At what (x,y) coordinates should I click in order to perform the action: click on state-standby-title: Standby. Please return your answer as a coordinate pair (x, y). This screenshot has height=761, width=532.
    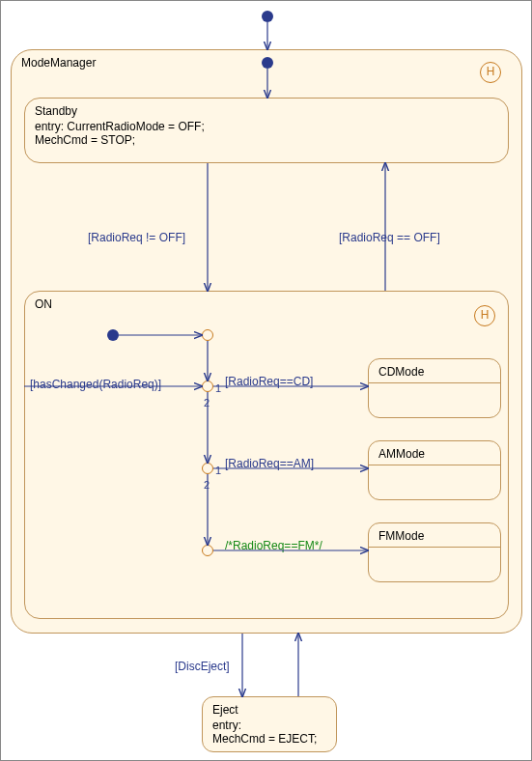
    Looking at the image, I should click on (266, 109).